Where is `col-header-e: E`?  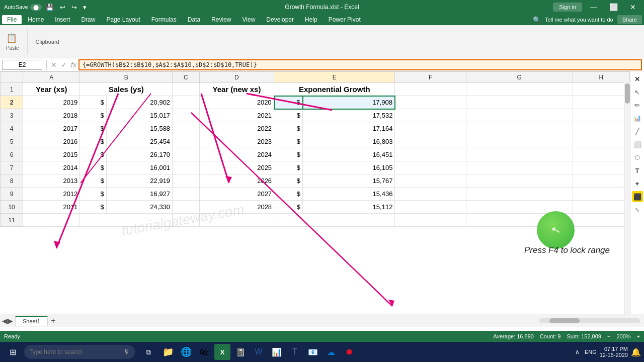 col-header-e: E is located at coordinates (335, 77).